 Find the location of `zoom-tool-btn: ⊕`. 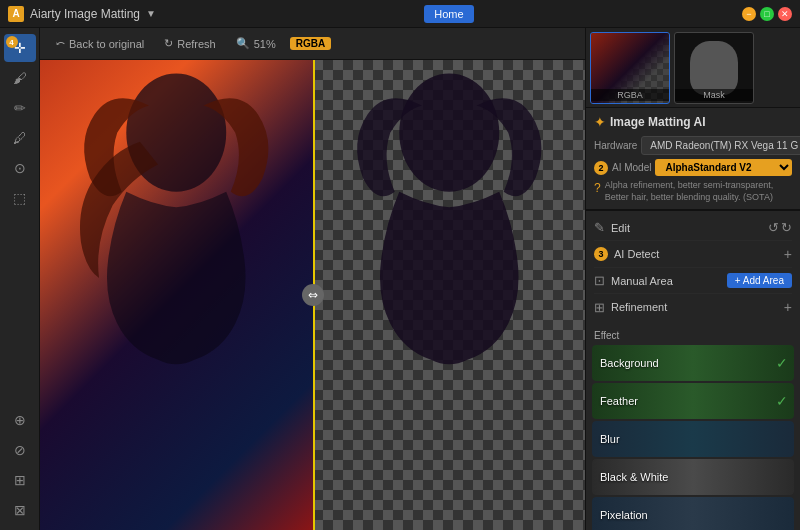

zoom-tool-btn: ⊕ is located at coordinates (20, 420).